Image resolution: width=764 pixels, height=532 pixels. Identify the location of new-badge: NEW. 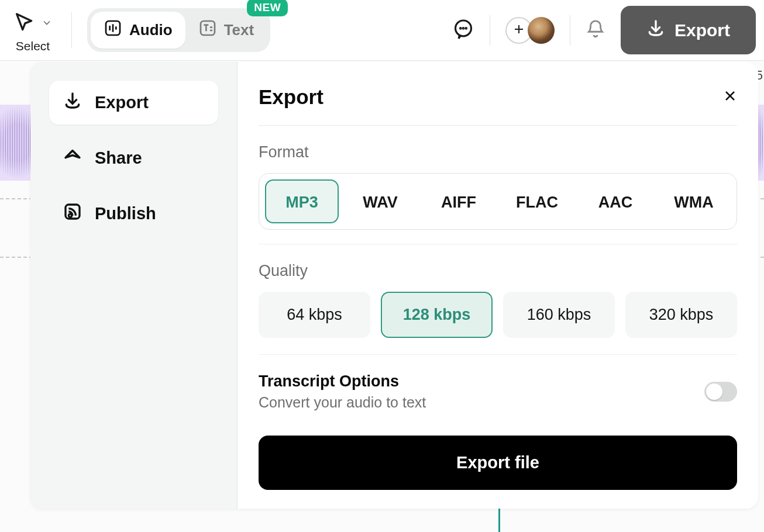
(267, 8).